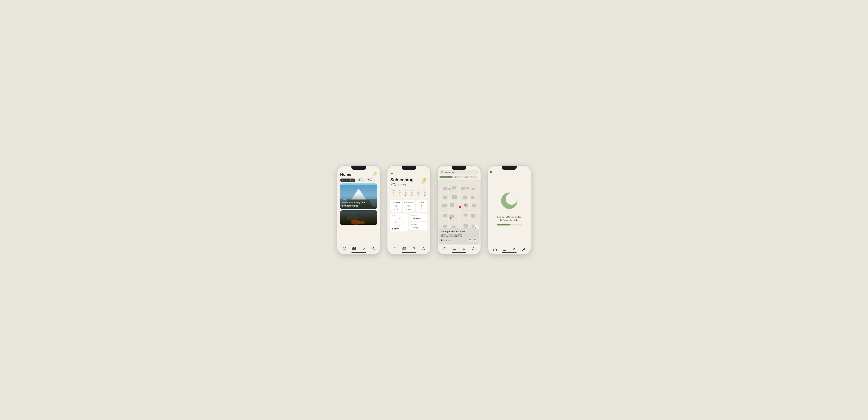  What do you see at coordinates (418, 216) in the screenshot?
I see `pressure-label: Luftdruck` at bounding box center [418, 216].